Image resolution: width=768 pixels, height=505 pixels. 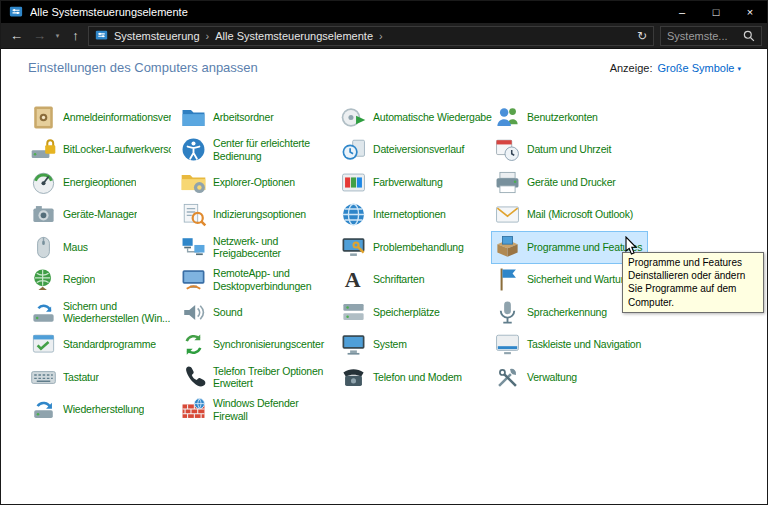 I want to click on breadcrumb-systemsteuerung: Systemsteuerung, so click(x=157, y=36).